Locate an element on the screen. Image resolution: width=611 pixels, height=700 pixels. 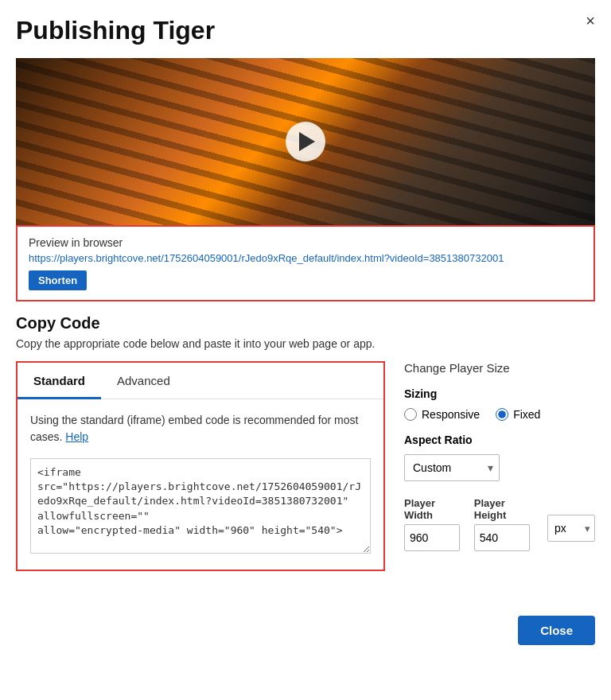
preview-label: Preview in browser is located at coordinates (306, 243).